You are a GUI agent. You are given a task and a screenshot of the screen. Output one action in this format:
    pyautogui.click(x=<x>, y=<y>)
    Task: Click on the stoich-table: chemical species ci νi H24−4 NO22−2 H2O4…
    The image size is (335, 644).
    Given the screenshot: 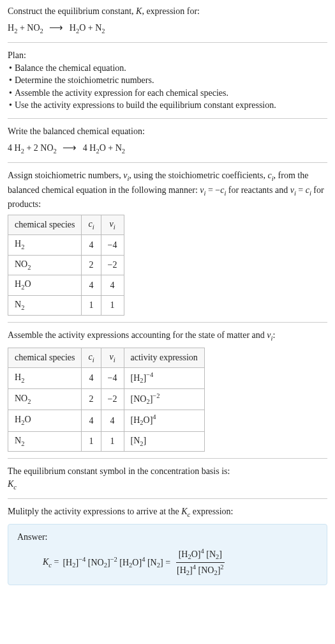 What is the action you would take?
    pyautogui.click(x=66, y=265)
    